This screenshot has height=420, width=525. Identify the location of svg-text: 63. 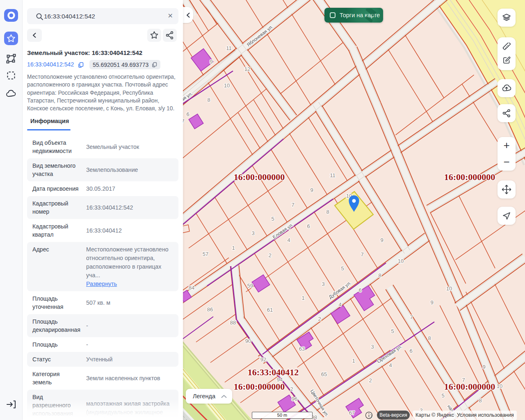
(302, 349).